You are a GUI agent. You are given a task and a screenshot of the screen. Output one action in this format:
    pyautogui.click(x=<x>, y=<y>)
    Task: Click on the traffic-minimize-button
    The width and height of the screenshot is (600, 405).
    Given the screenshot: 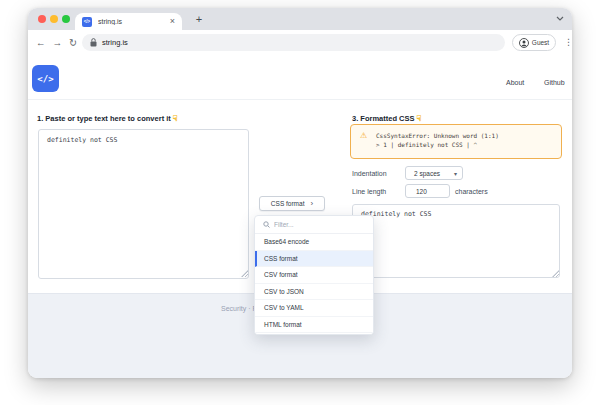 What is the action you would take?
    pyautogui.click(x=54, y=19)
    